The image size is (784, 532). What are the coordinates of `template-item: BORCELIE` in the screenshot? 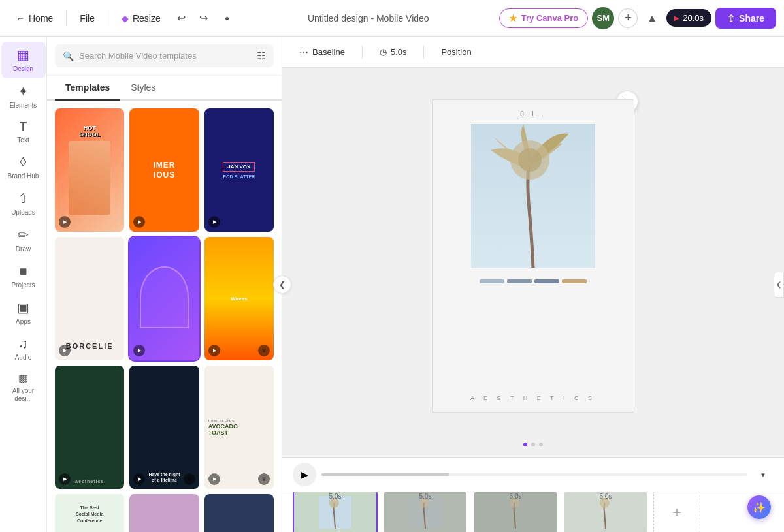 It's located at (90, 299).